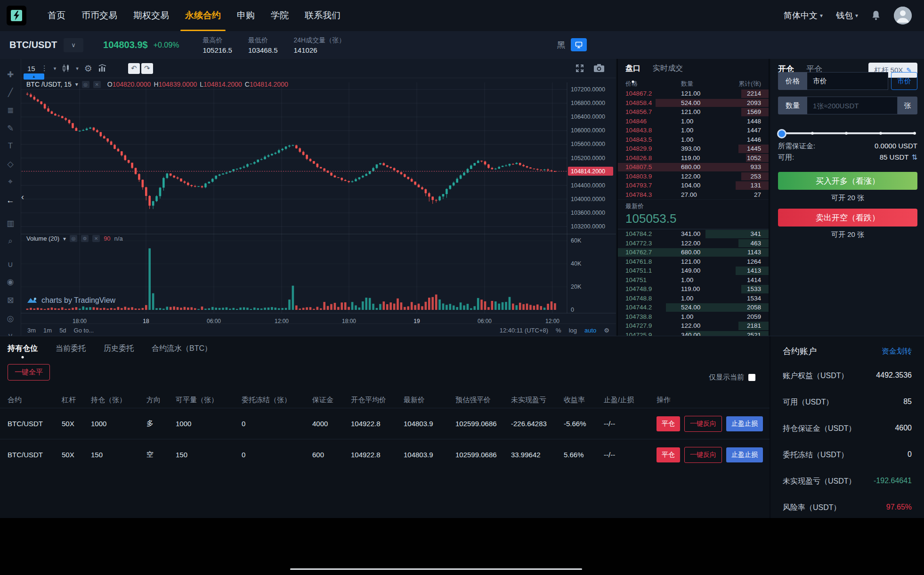 The height and width of the screenshot is (575, 924). What do you see at coordinates (897, 351) in the screenshot?
I see `fund-transfer-link: 资金划转` at bounding box center [897, 351].